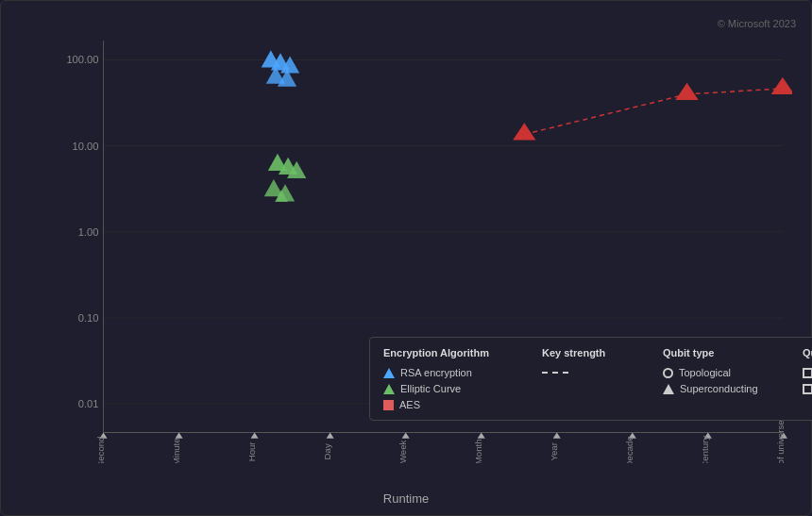  What do you see at coordinates (402, 451) in the screenshot?
I see `svg-text: Week` at bounding box center [402, 451].